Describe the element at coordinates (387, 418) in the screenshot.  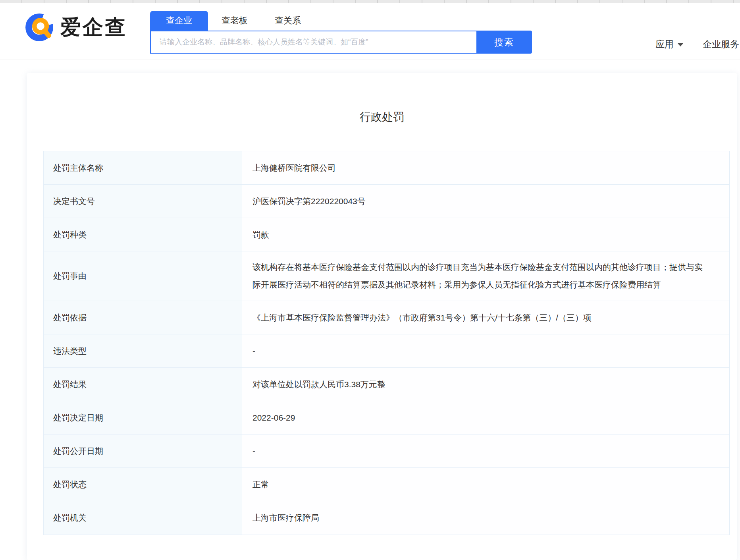
I see `table-row: 处罚决定日期 2022-06-29` at that location.